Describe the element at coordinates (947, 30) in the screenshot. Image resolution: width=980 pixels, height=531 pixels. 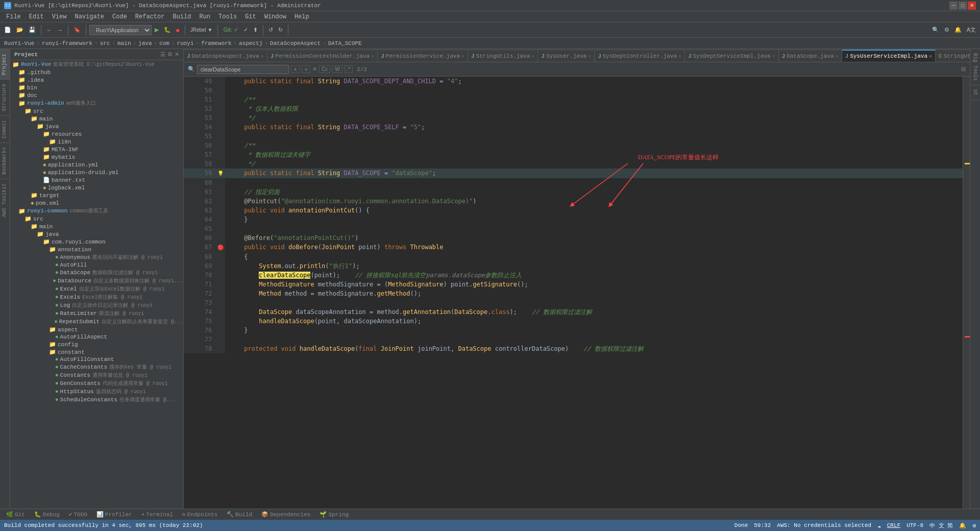
I see `settings-button: ⚙` at that location.